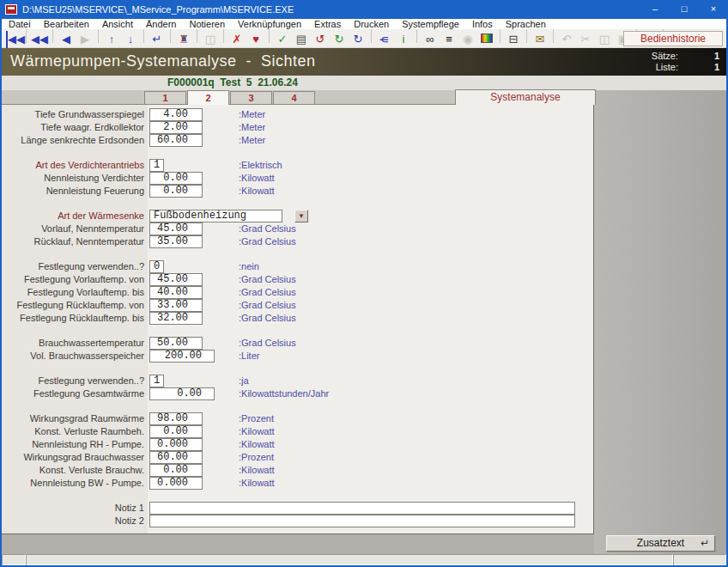  What do you see at coordinates (176, 115) in the screenshot?
I see `field-input: 4.00` at bounding box center [176, 115].